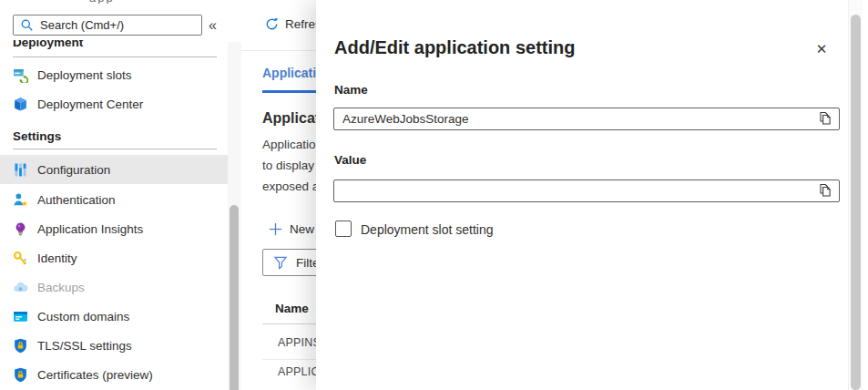  Describe the element at coordinates (20, 169) in the screenshot. I see `configuration-icon` at that location.